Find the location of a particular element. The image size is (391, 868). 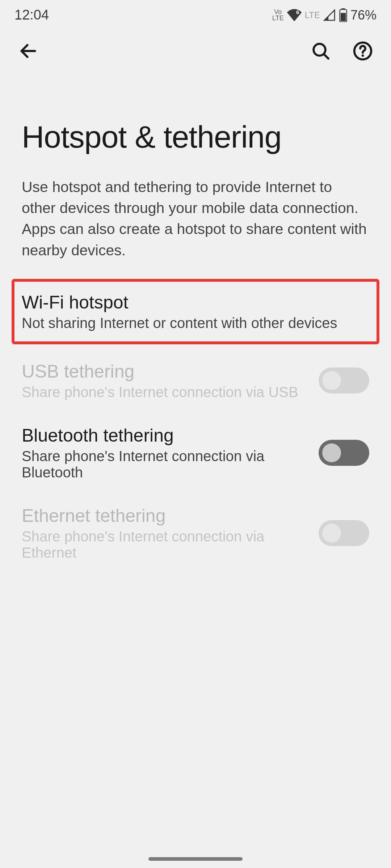

ethernet-tethering-toggle is located at coordinates (344, 533).